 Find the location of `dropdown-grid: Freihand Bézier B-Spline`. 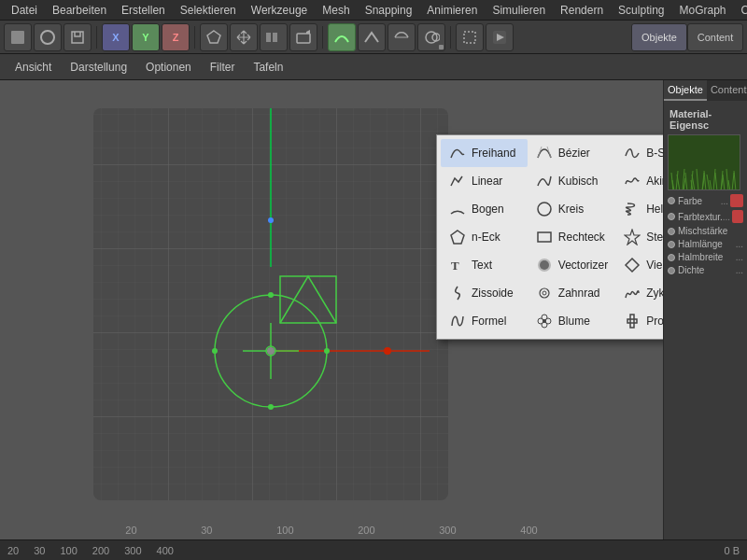

dropdown-grid: Freihand Bézier B-Spline is located at coordinates (552, 237).